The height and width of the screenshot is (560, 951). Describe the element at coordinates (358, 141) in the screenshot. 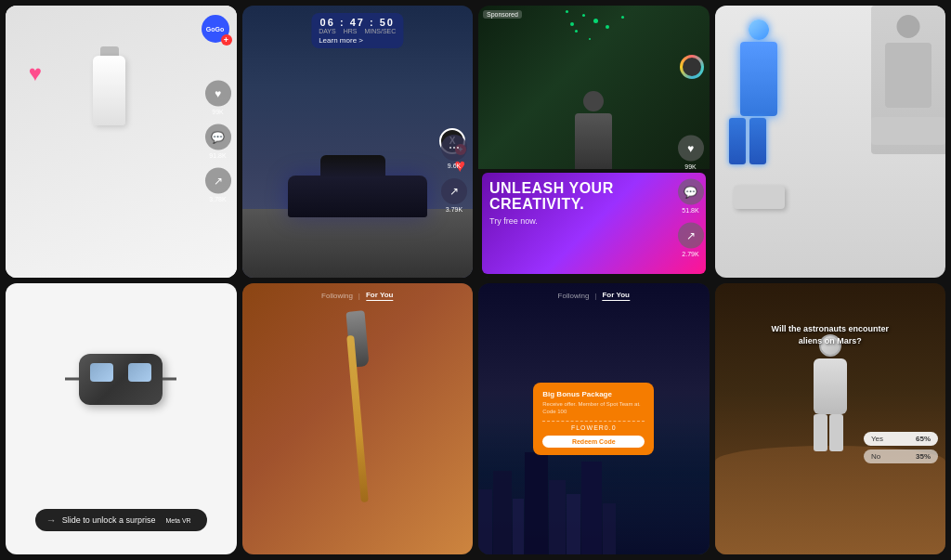

I see `card-car: 06 : 47 : 50 DAYS HRS MINS/SEC Learn mor…` at that location.